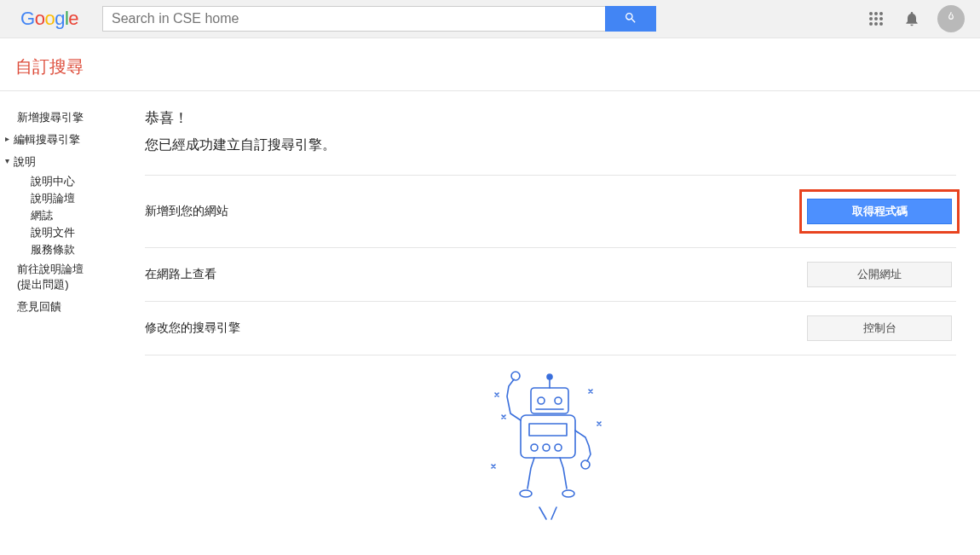 The image size is (980, 555). I want to click on sidebar-sub-blog: 網誌, so click(67, 216).